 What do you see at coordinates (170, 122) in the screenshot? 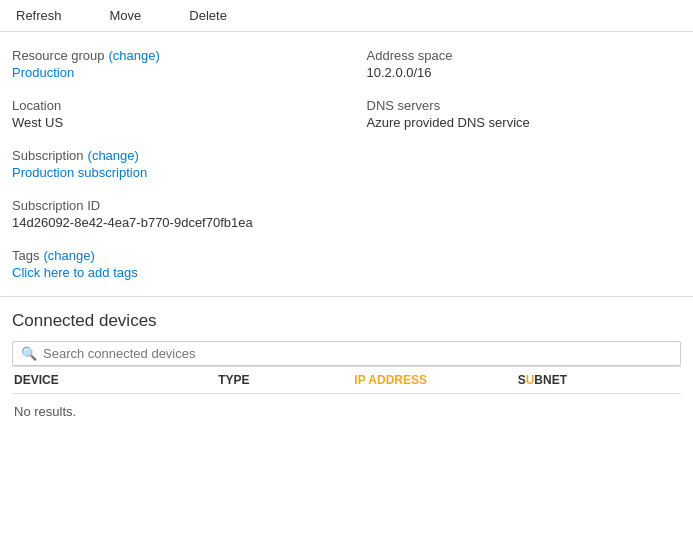
I see `location-value: West US` at bounding box center [170, 122].